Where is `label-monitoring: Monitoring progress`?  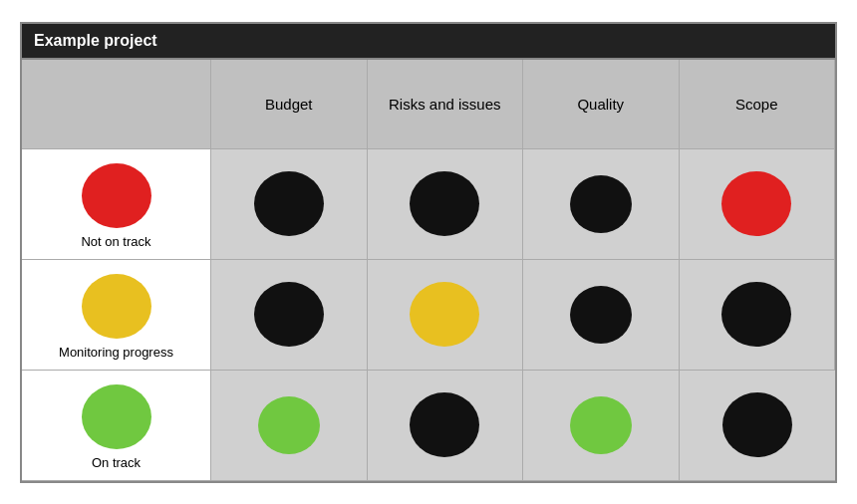 label-monitoring: Monitoring progress is located at coordinates (117, 315).